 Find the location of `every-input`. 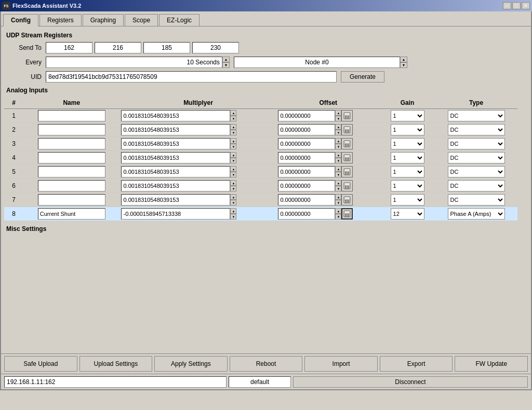

every-input is located at coordinates (134, 62).